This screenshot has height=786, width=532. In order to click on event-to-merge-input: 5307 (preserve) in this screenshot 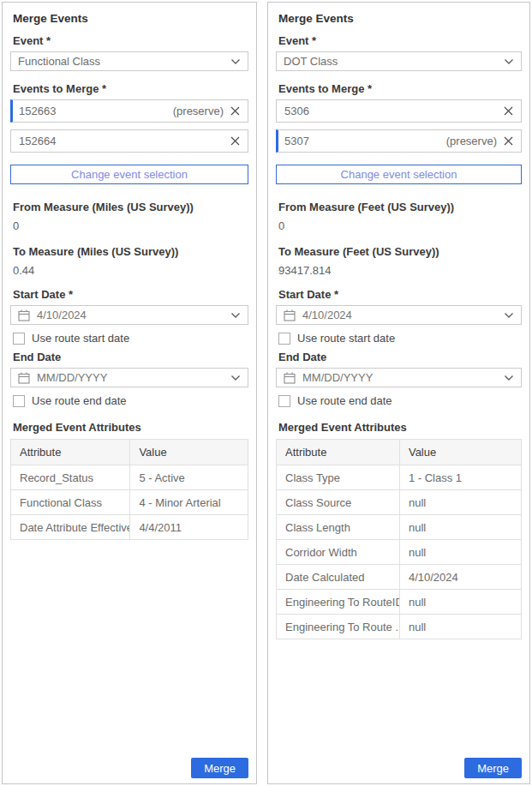, I will do `click(399, 141)`.